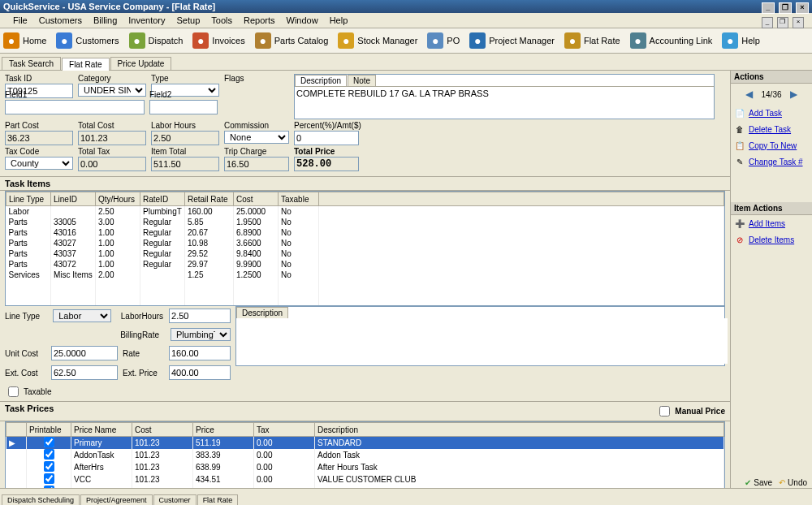  Describe the element at coordinates (771, 129) in the screenshot. I see `delete-task-link: 🗑Delete Task` at that location.